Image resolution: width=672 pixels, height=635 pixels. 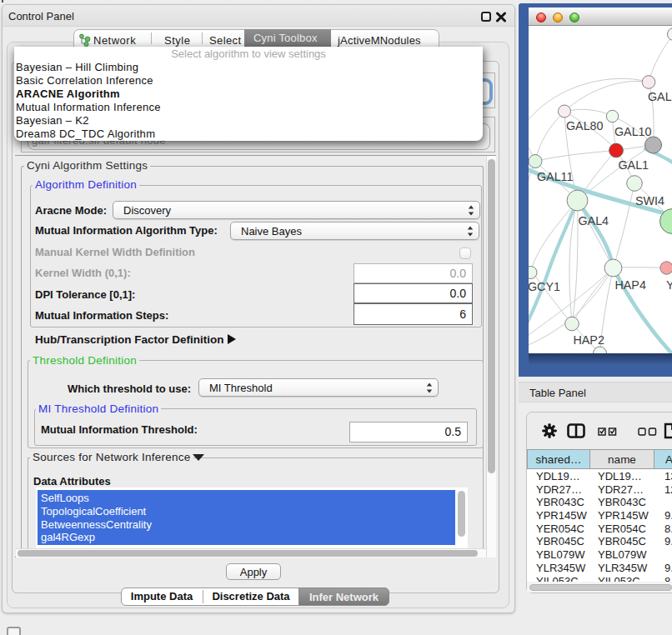 I want to click on svg-text: YM, so click(x=669, y=285).